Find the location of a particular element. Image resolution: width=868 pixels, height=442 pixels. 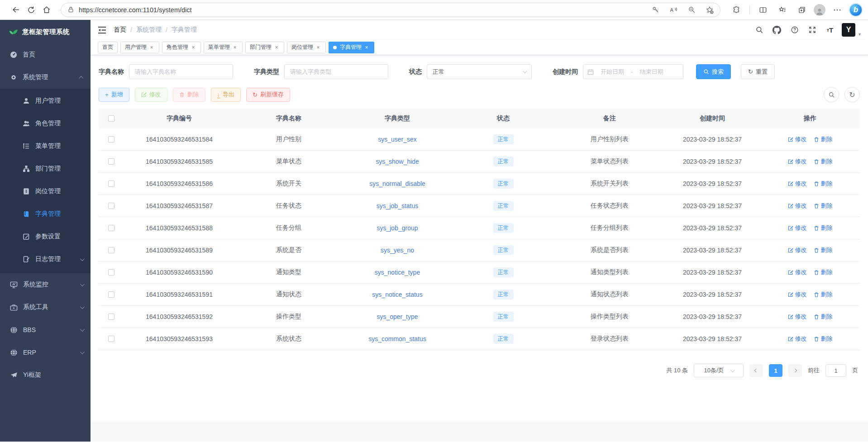

next-page-button is located at coordinates (795, 371).